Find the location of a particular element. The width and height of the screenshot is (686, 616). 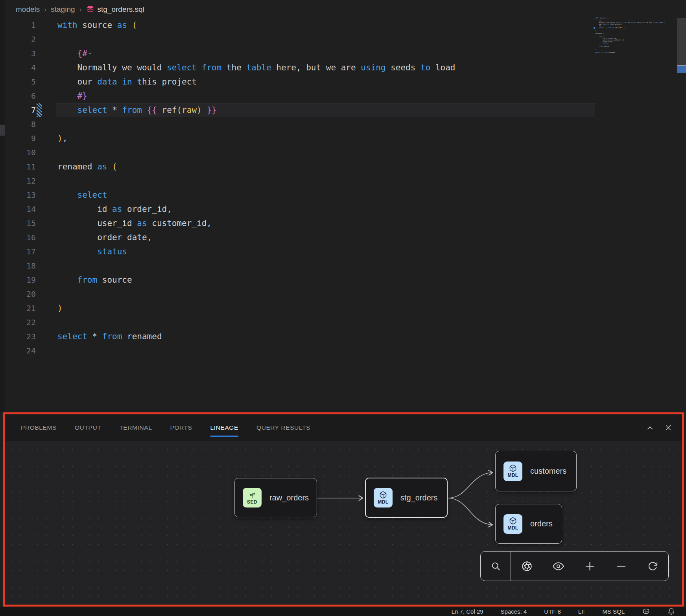

status-item: LF is located at coordinates (582, 612).